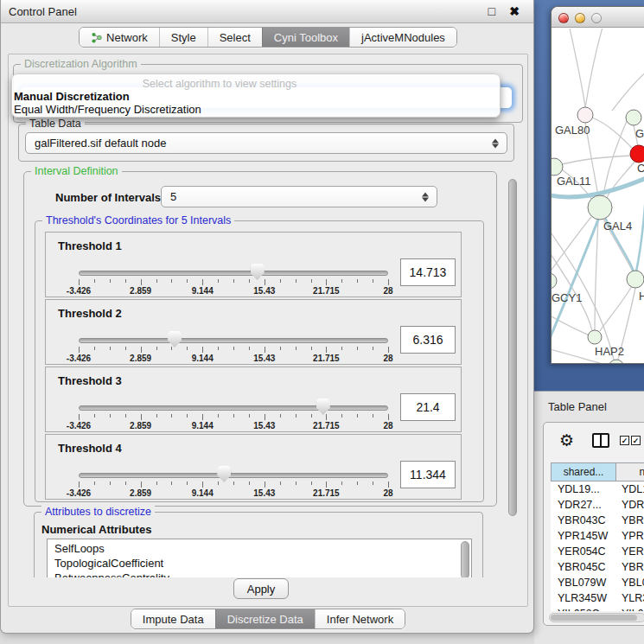  I want to click on table-row: YBR045CYBR045C, so click(597, 567).